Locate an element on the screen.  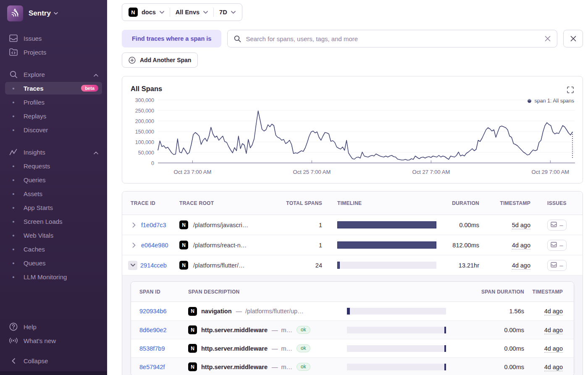
sidebar-item-what-s-new: What's new is located at coordinates (54, 341).